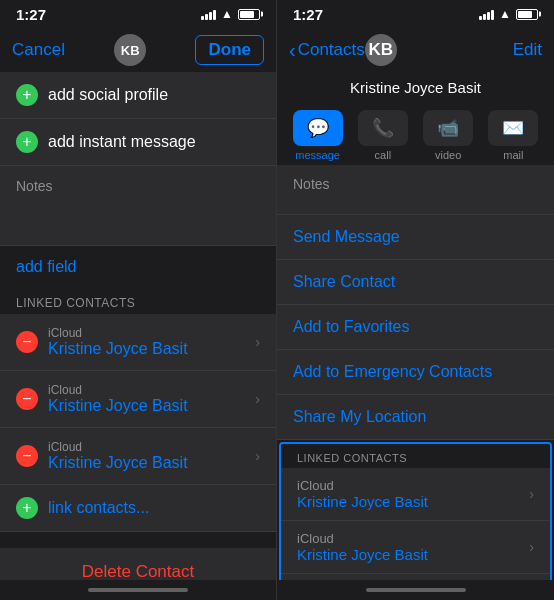 This screenshot has width=554, height=600. Describe the element at coordinates (138, 14) in the screenshot. I see `left-status-bar: 1:27 ▲` at that location.